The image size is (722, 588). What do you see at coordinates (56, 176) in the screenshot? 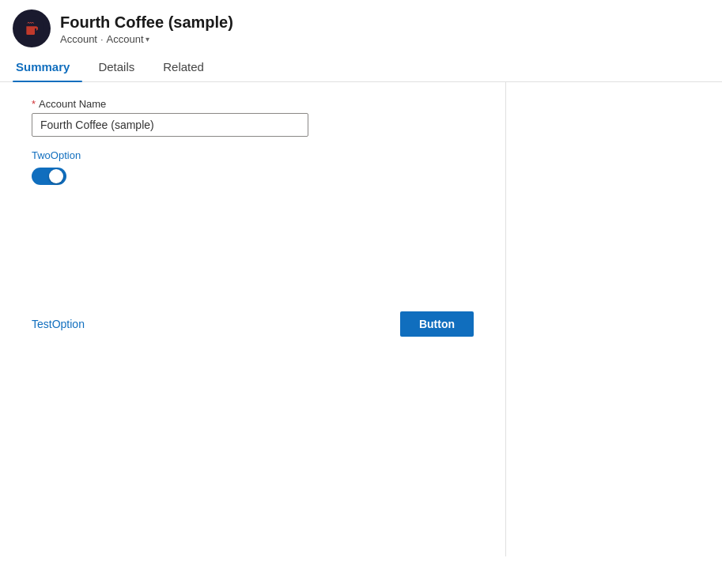
I see `toggle-thumb` at bounding box center [56, 176].